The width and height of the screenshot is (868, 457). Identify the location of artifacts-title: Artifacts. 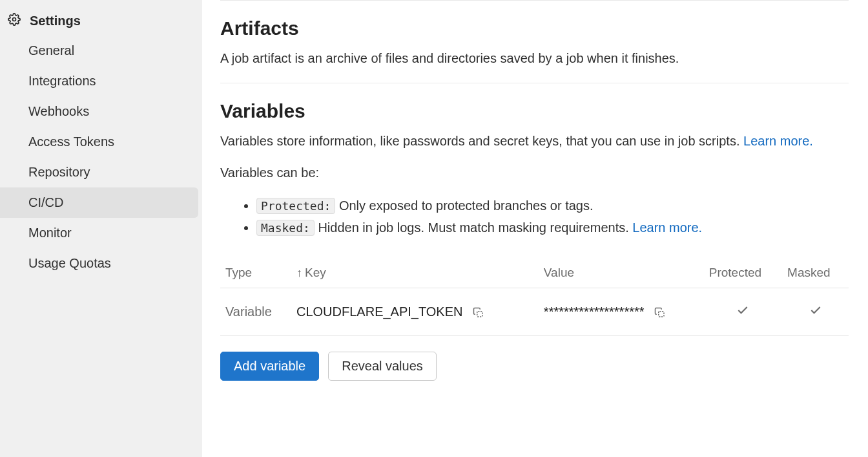
(535, 28).